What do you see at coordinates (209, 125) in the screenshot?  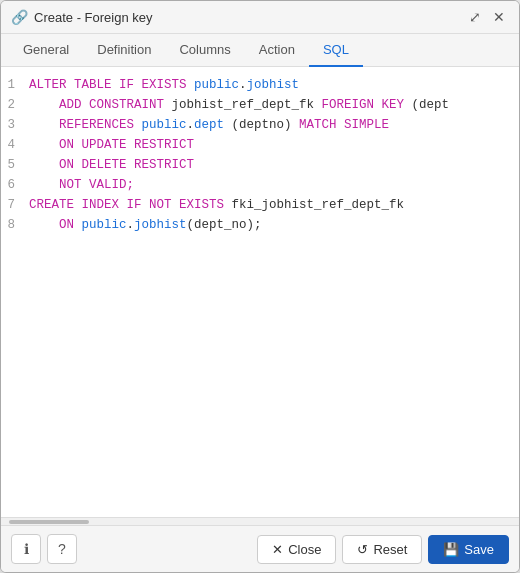 I see `line-code: REFERENCES public.dept (deptno) MATCH SI…` at bounding box center [209, 125].